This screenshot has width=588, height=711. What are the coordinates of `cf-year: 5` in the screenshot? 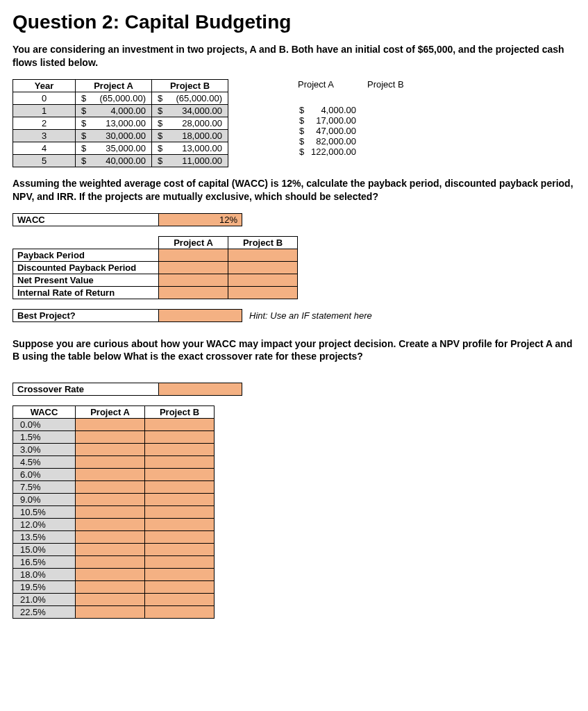 It's located at (44, 160).